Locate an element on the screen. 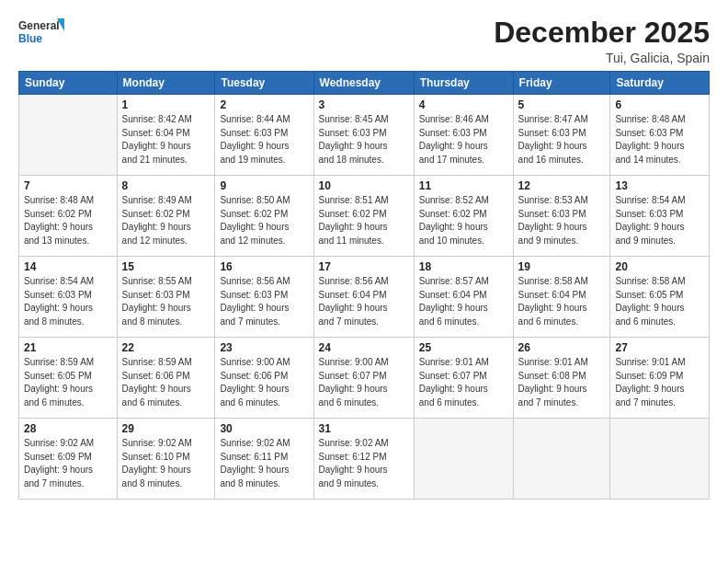 This screenshot has width=728, height=563. day-number: 2 is located at coordinates (264, 105).